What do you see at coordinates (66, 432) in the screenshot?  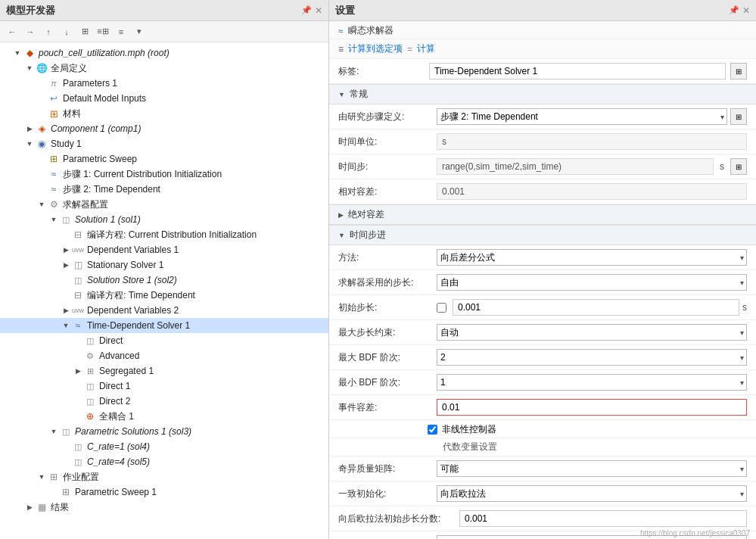 I see `parasol-icon: ◫` at bounding box center [66, 432].